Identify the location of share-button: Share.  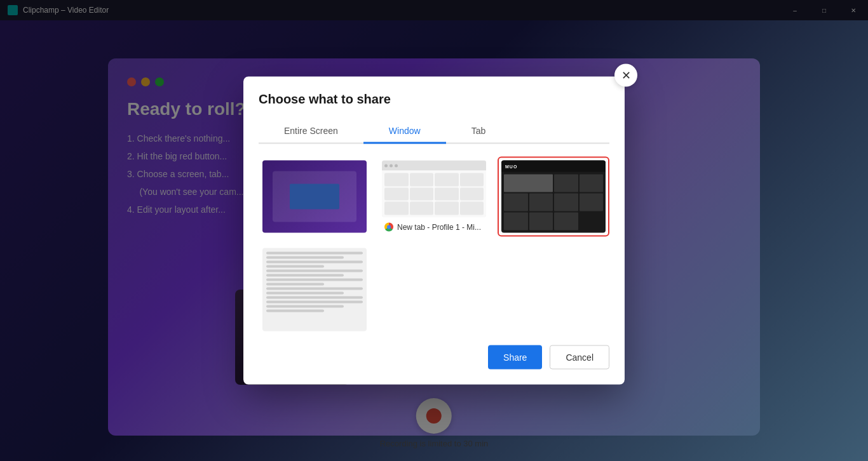
(515, 357).